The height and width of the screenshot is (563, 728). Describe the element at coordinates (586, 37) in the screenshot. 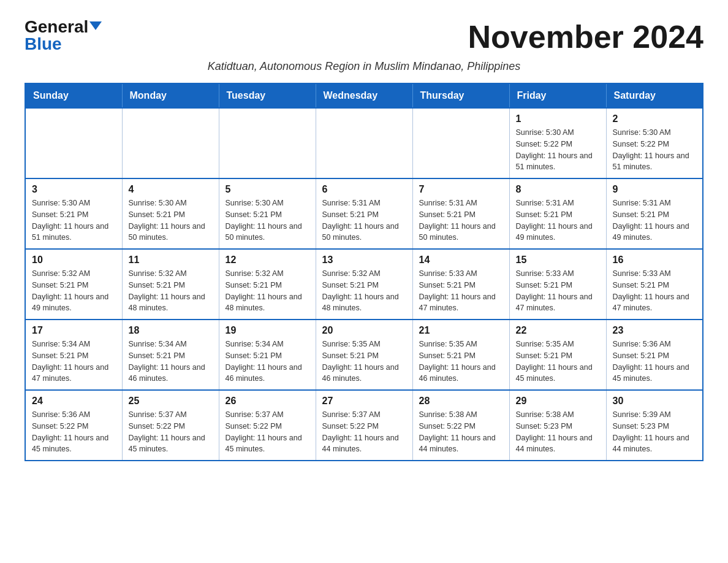

I see `month-title: November 2024` at that location.